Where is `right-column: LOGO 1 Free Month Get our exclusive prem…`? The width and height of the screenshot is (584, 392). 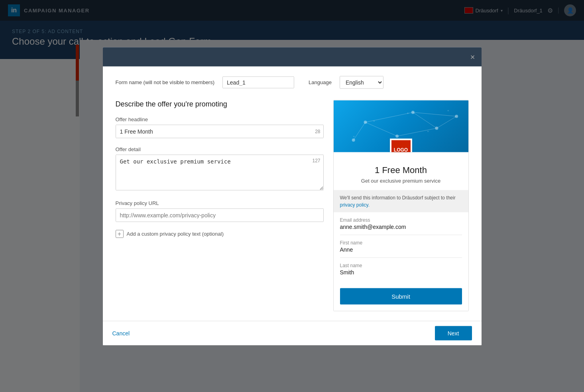
right-column: LOGO 1 Free Month Get our exclusive prem… is located at coordinates (401, 205).